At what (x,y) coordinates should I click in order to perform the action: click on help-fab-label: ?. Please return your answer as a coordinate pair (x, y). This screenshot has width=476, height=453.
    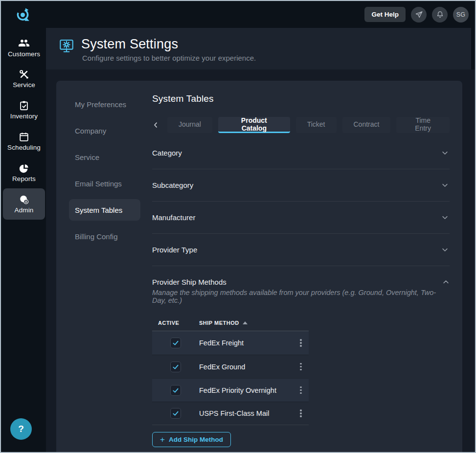
    Looking at the image, I should click on (21, 429).